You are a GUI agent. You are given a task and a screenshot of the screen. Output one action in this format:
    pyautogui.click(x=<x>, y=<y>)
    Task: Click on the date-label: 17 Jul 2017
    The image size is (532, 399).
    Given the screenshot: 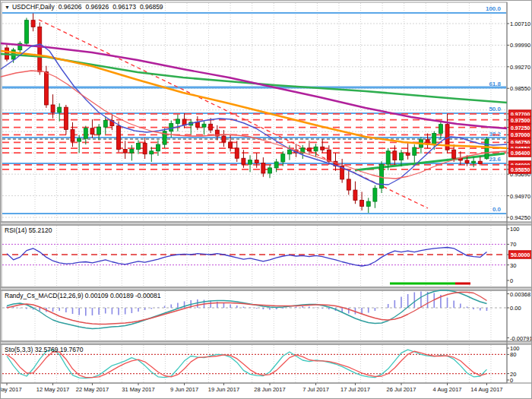 What is the action you would take?
    pyautogui.click(x=356, y=389)
    